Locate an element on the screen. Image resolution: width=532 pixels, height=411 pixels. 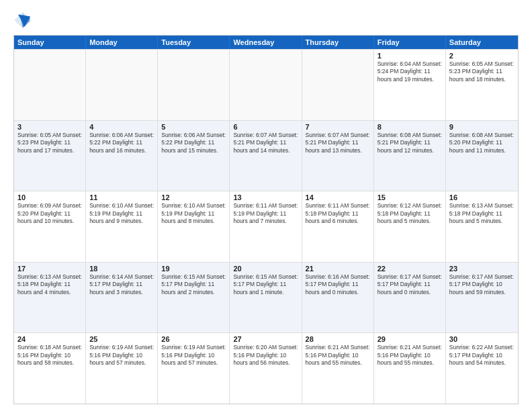
header-day-sunday: Sunday is located at coordinates (50, 42).